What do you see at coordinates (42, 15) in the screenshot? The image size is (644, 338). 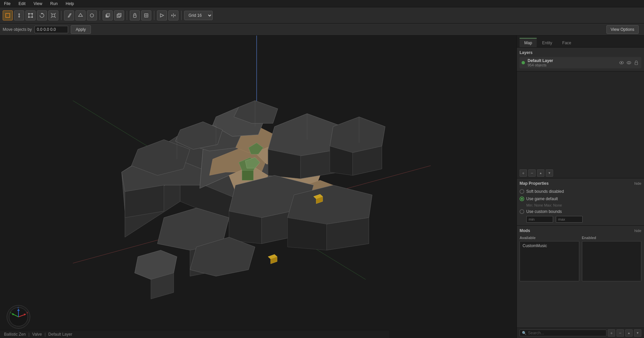 I see `rotate-tool-btn` at bounding box center [42, 15].